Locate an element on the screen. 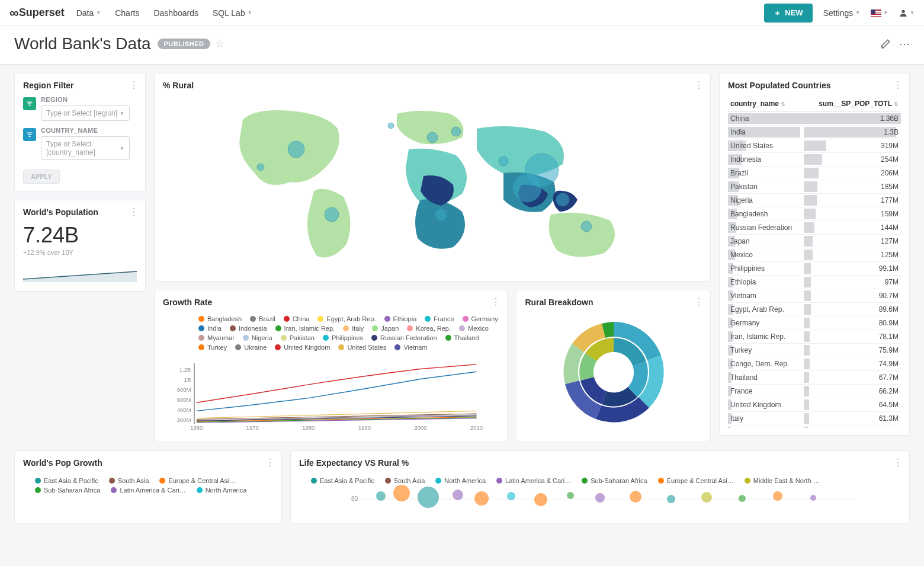  nav-dashboards: Dashboards is located at coordinates (176, 13).